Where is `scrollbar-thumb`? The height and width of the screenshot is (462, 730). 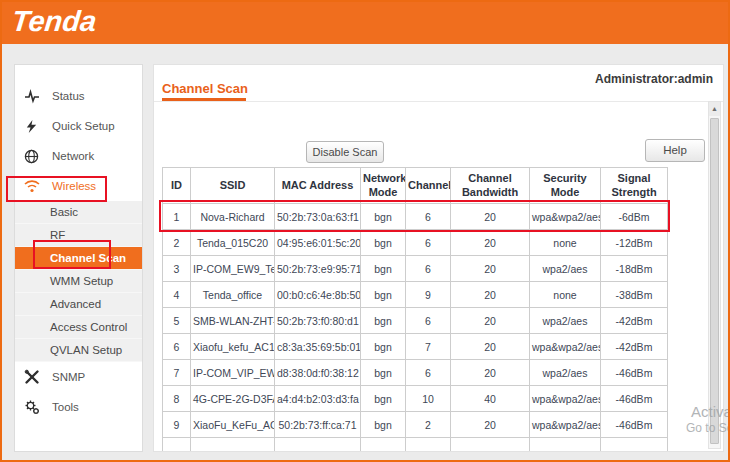
scrollbar-thumb is located at coordinates (714, 281).